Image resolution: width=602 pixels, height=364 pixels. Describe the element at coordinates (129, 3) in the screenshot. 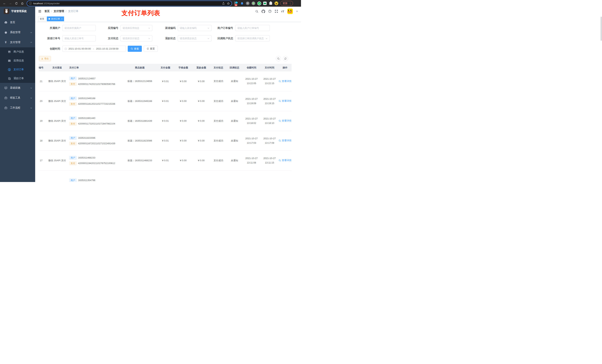

I see `address-bar: i localhost:1024/pay/order` at that location.